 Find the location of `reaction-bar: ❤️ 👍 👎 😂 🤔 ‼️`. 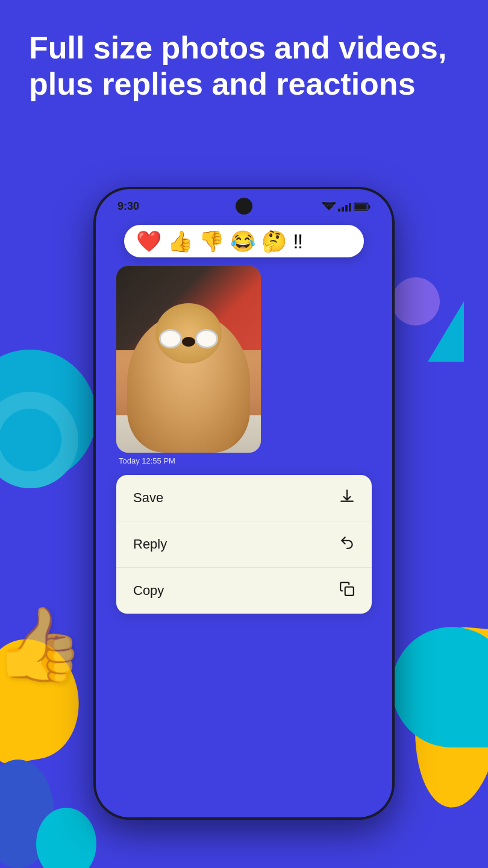

reaction-bar: ❤️ 👍 👎 😂 🤔 ‼️ is located at coordinates (244, 241).